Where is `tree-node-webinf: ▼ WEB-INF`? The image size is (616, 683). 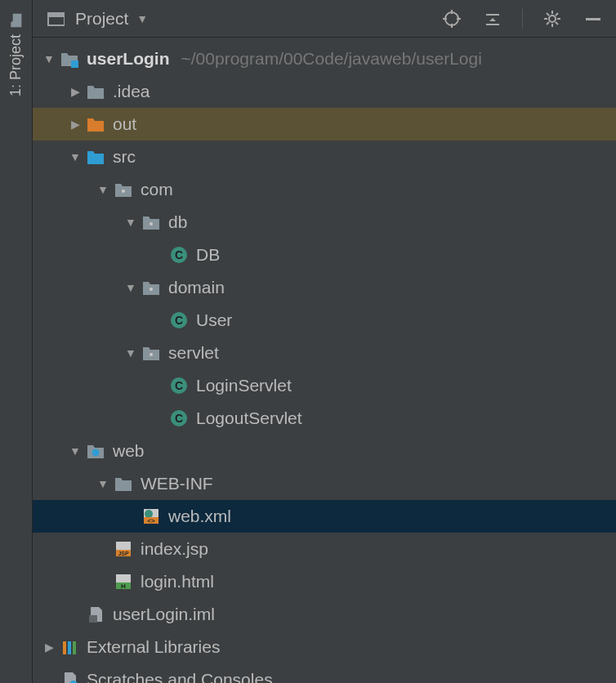
tree-node-webinf: ▼ WEB-INF is located at coordinates (324, 484).